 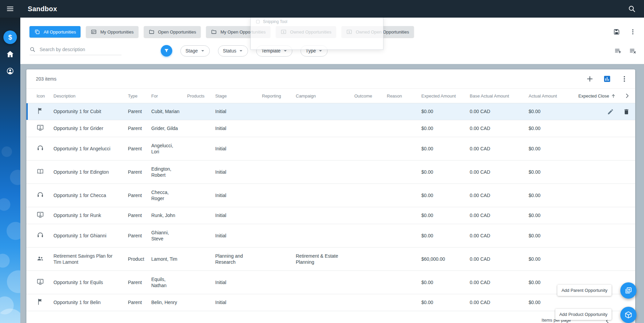 I want to click on column-label: Base Actual Amount, so click(x=489, y=96).